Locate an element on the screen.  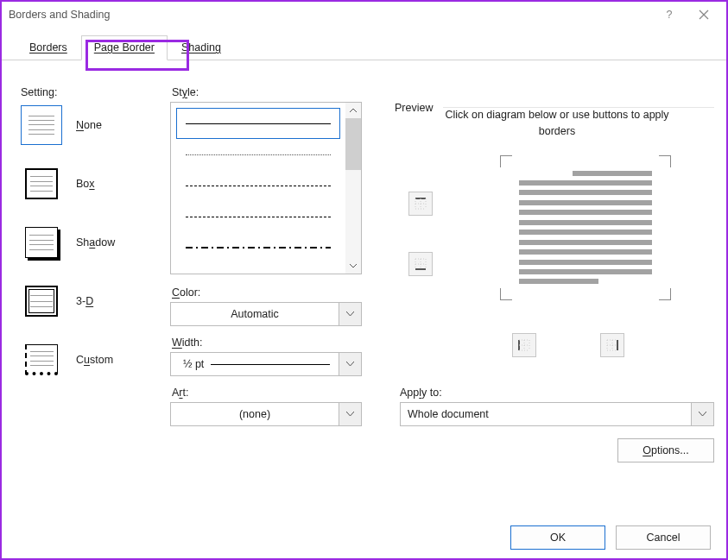
scroll-down-button is located at coordinates (353, 266).